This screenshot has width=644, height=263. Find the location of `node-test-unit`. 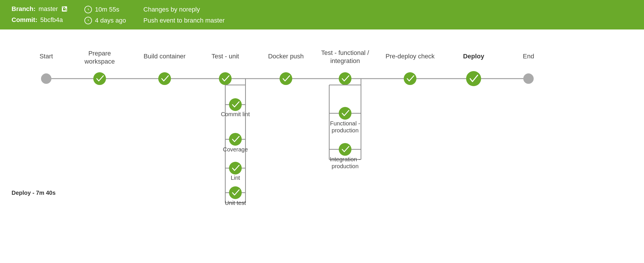

node-test-unit is located at coordinates (225, 79).